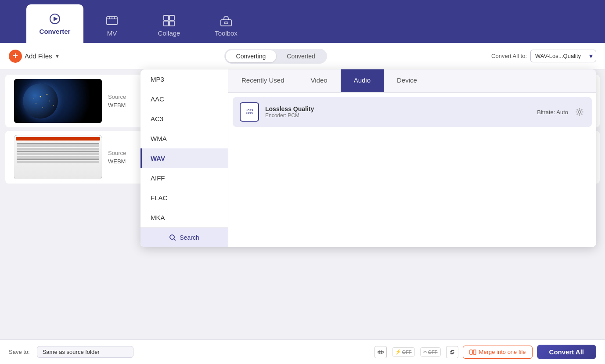 The height and width of the screenshot is (364, 605). I want to click on earth-thumbnail, so click(58, 101).